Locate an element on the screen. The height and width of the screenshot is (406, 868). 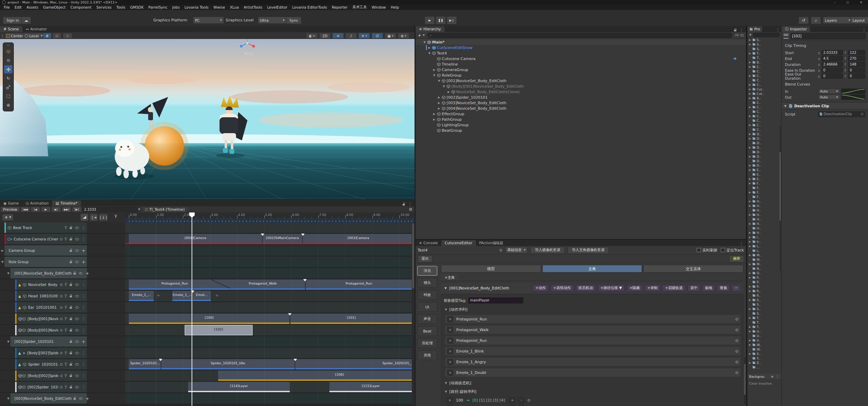
actor-action-button: 居中 is located at coordinates (694, 288).